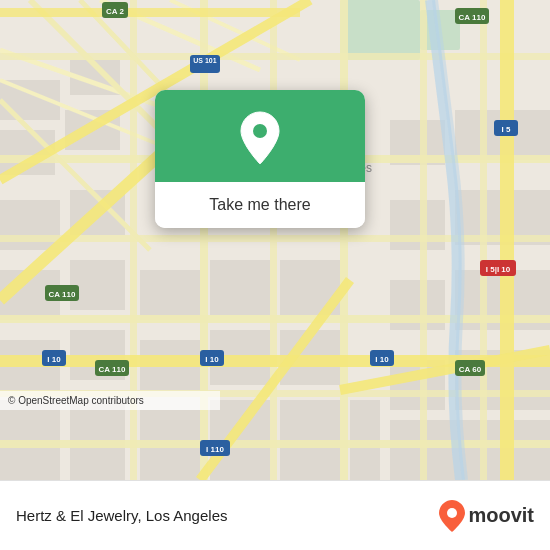  Describe the element at coordinates (115, 12) in the screenshot. I see `svg-text: CA 2` at that location.